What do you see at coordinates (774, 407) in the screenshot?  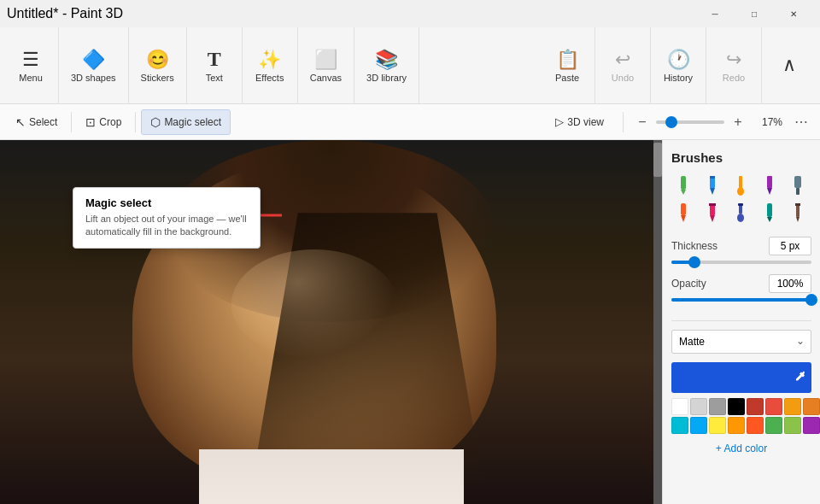 I see `color-red` at bounding box center [774, 407].